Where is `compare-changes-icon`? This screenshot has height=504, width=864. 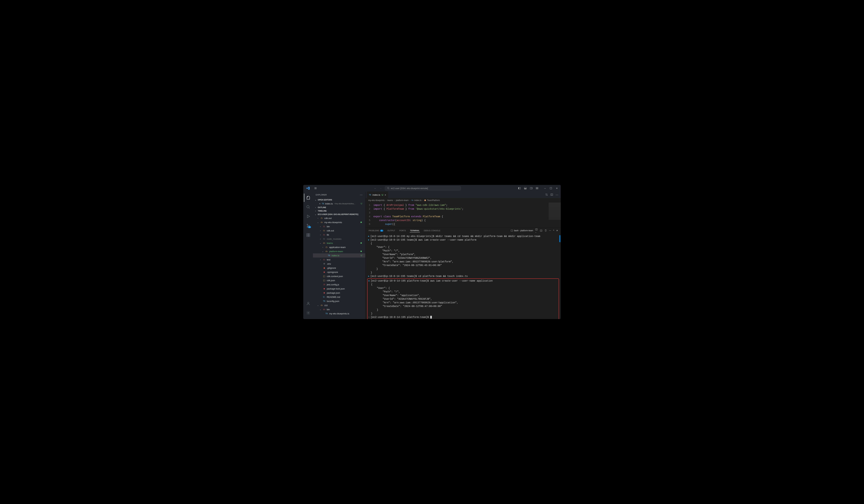 compare-changes-icon is located at coordinates (547, 195).